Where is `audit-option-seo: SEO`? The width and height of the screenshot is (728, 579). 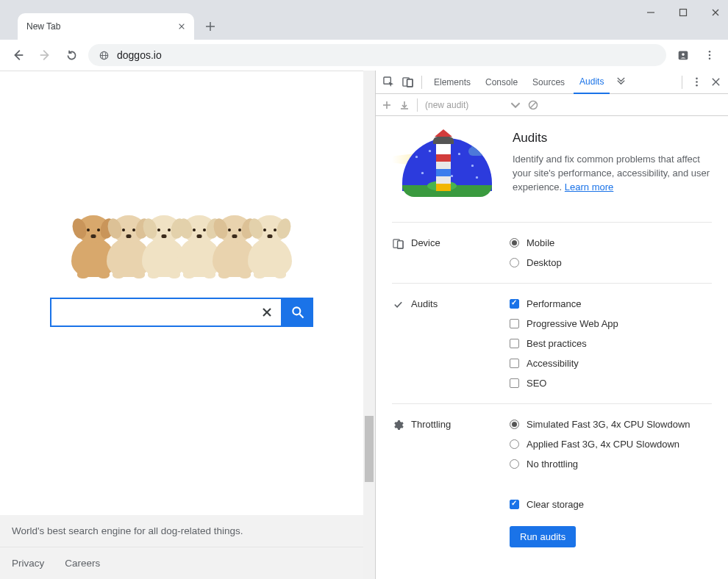 audit-option-seo: SEO is located at coordinates (610, 384).